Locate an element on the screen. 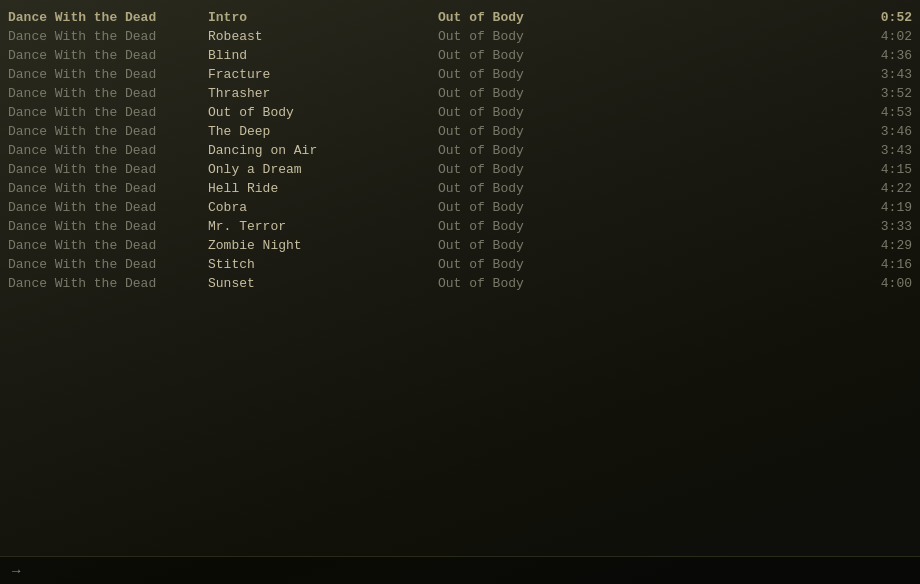 This screenshot has width=920, height=584. table-row: Dance With the DeadSunsetOut of Body4:00 is located at coordinates (460, 284).